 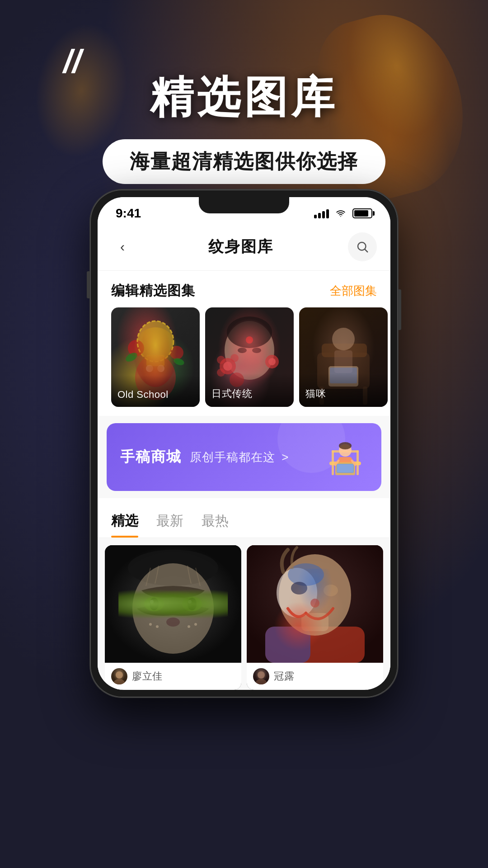 What do you see at coordinates (343, 390) in the screenshot?
I see `cat-label: 猫咪` at bounding box center [343, 390].